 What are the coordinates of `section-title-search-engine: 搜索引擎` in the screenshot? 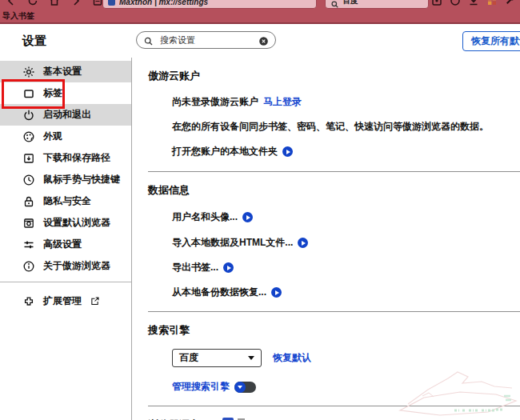 It's located at (334, 330).